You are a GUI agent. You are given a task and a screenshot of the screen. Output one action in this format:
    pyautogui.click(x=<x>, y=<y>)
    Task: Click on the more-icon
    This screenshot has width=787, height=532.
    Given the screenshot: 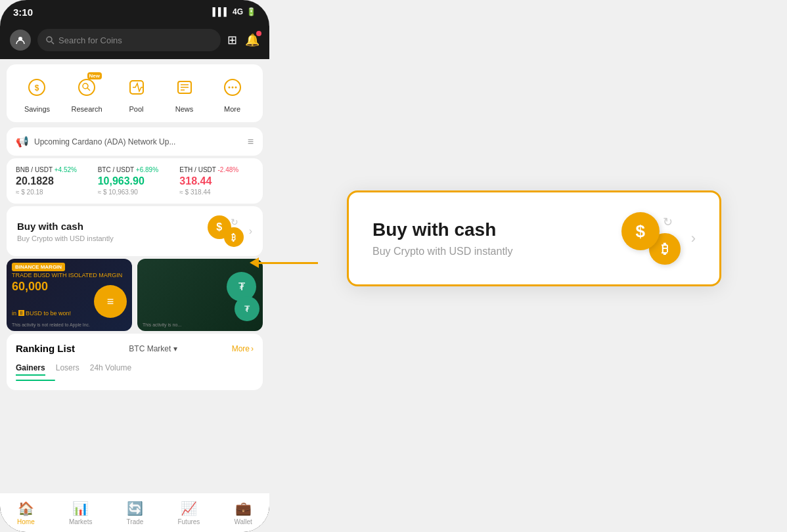 What is the action you would take?
    pyautogui.click(x=233, y=87)
    